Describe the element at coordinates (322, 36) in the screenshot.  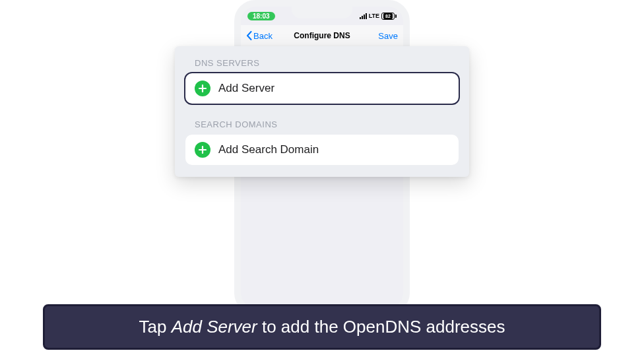
I see `nav-bar: Back Configure DNS Save` at that location.